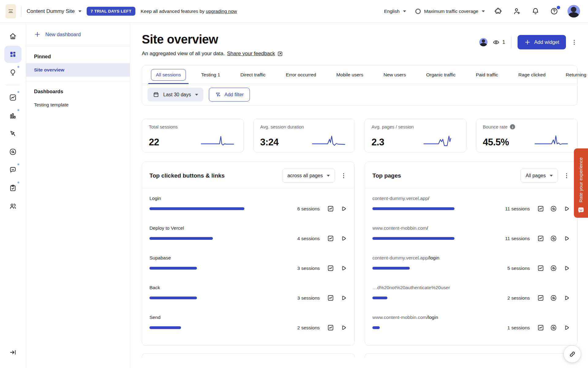  Describe the element at coordinates (450, 11) in the screenshot. I see `traffic-coverage-selector: Maximum traffic coverage` at that location.